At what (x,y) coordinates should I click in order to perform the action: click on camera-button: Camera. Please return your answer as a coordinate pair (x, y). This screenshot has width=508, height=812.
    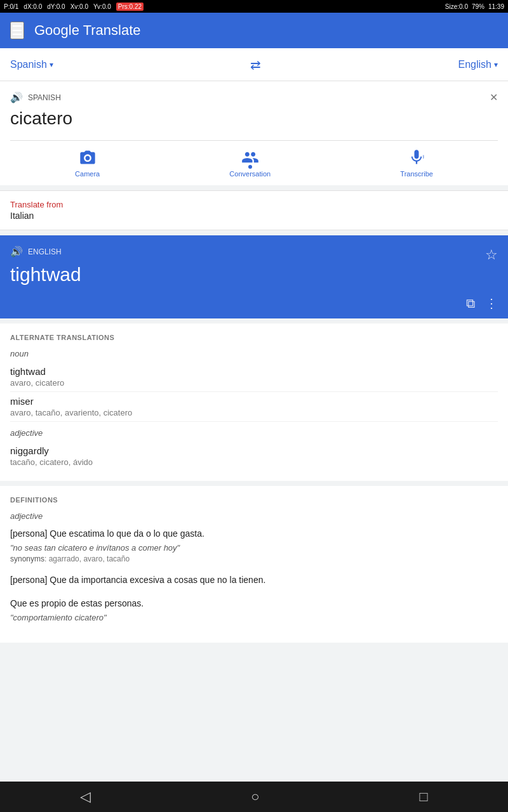
    Looking at the image, I should click on (88, 163).